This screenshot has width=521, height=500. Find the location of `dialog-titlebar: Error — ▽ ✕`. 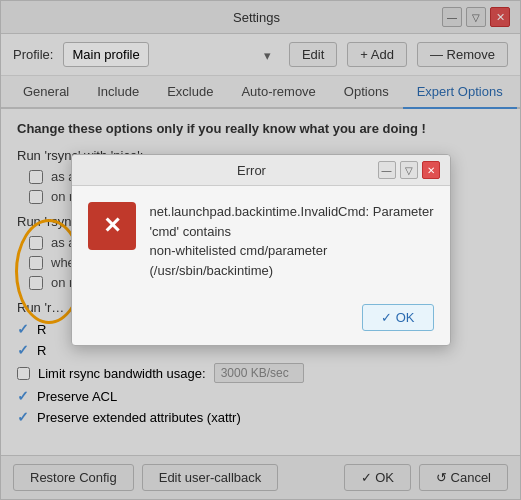

dialog-titlebar: Error — ▽ ✕ is located at coordinates (261, 170).